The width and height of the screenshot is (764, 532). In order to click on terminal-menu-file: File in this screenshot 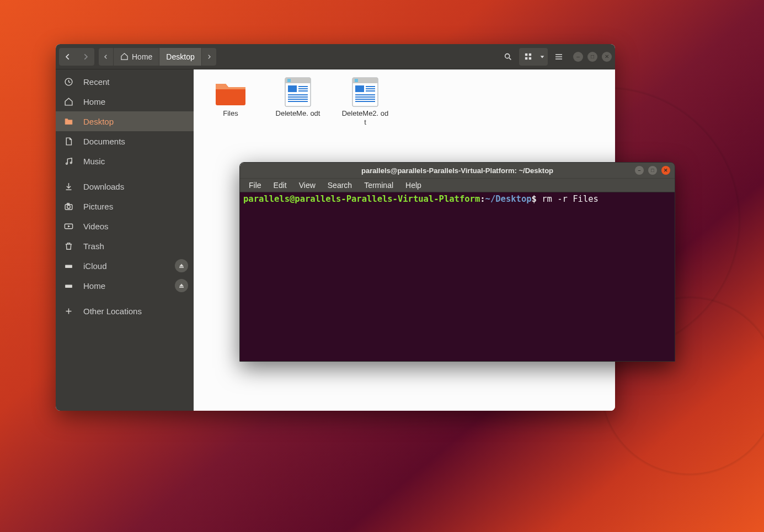, I will do `click(255, 185)`.